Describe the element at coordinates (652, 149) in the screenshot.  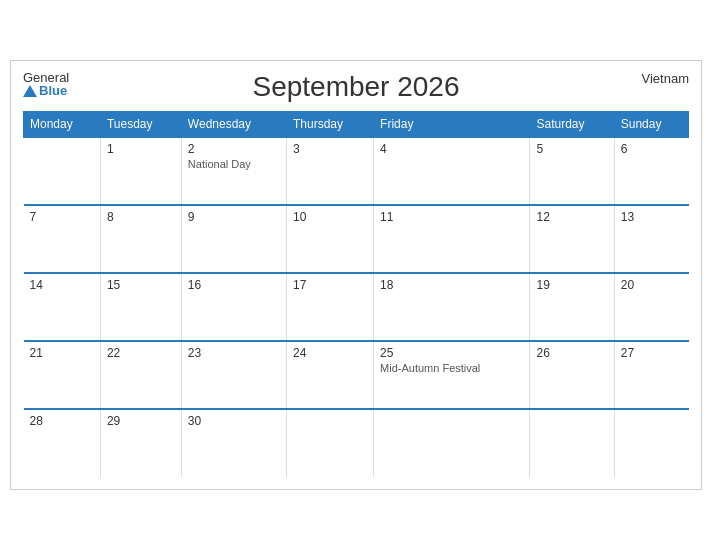
I see `day-number: 6` at that location.